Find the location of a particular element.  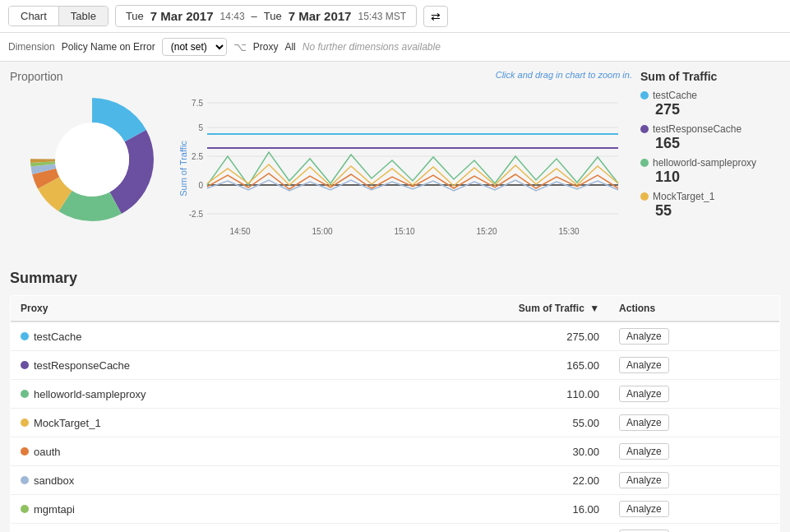

svg-text: 15:30 is located at coordinates (569, 232).